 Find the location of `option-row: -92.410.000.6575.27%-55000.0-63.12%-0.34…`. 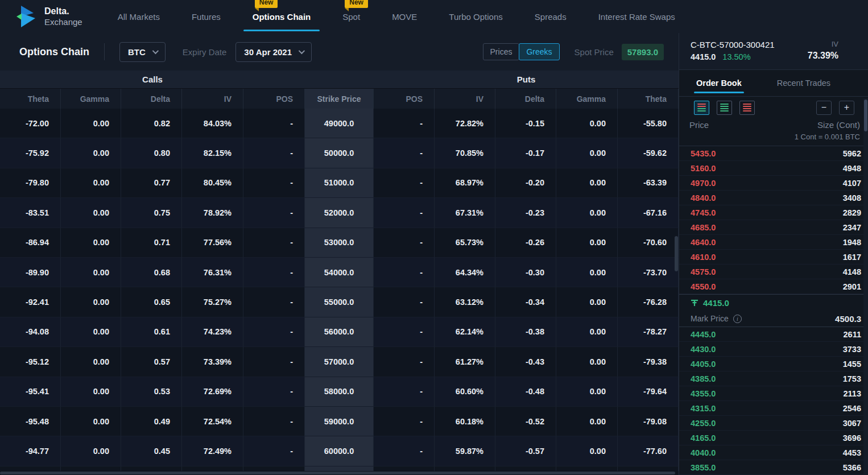

option-row: -92.410.000.6575.27%-55000.0-63.12%-0.34… is located at coordinates (339, 302).